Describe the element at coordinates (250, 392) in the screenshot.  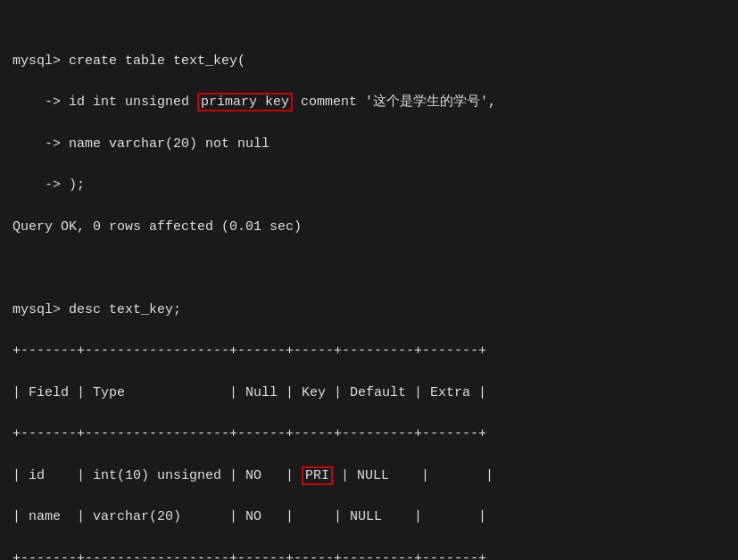
I see `line-9-text: | Field | Type | Null | Key | Default | …` at that location.